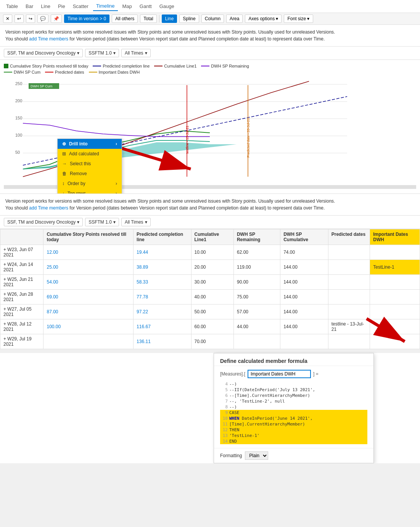 The height and width of the screenshot is (527, 420). I want to click on filter-ssf-dropdown-2: SSF, TM and Discovery Oncology ▾, so click(43, 222).